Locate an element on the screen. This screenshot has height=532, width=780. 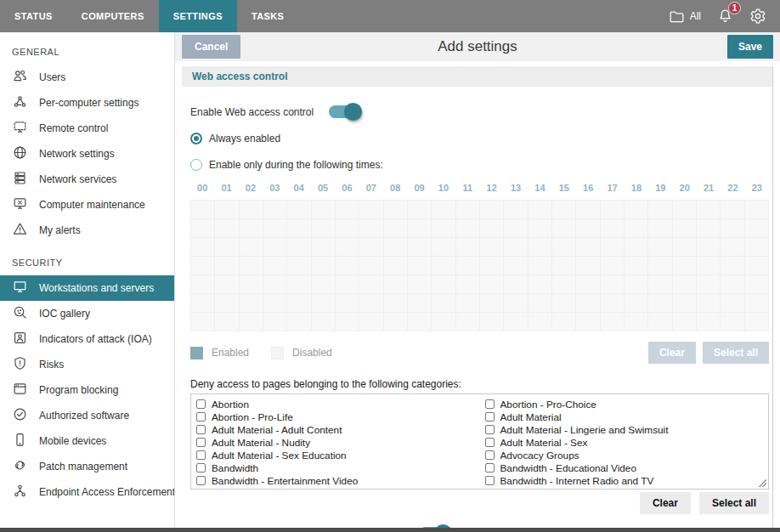
settings-gear-button is located at coordinates (758, 16).